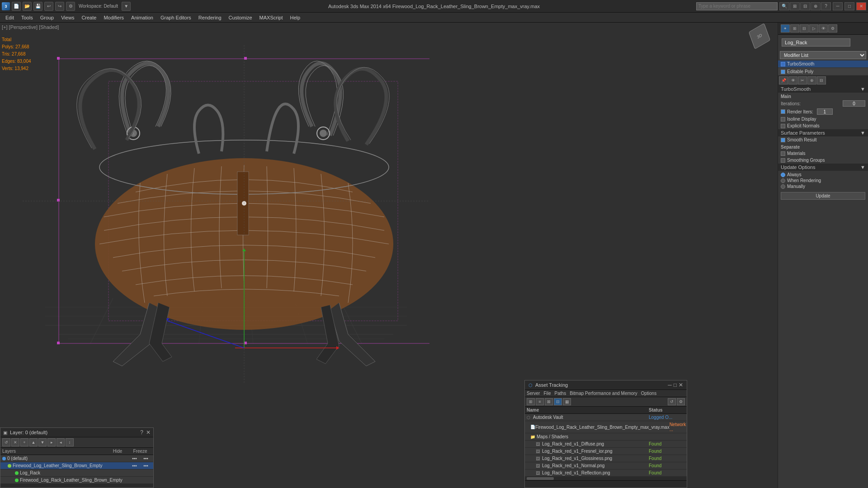  What do you see at coordinates (838, 6) in the screenshot?
I see `minimize-button: ─` at bounding box center [838, 6].